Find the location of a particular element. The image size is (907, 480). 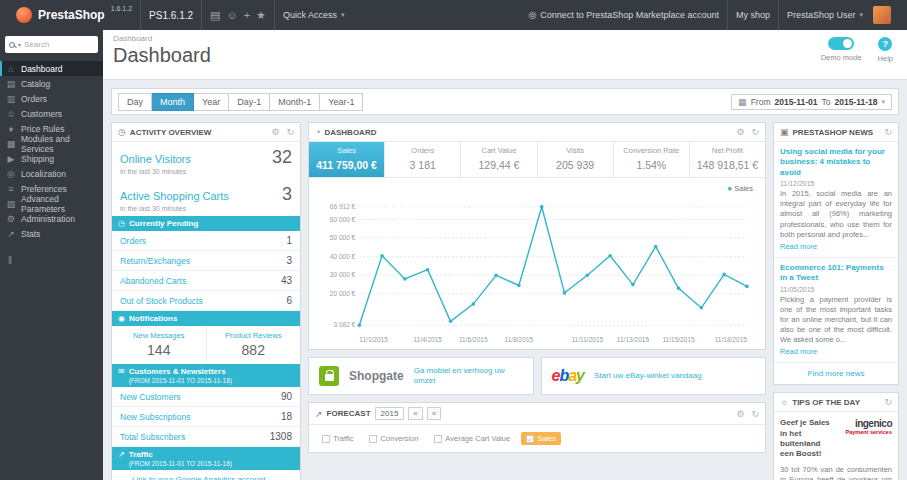

period-day-1-button: Day-1 is located at coordinates (250, 102).